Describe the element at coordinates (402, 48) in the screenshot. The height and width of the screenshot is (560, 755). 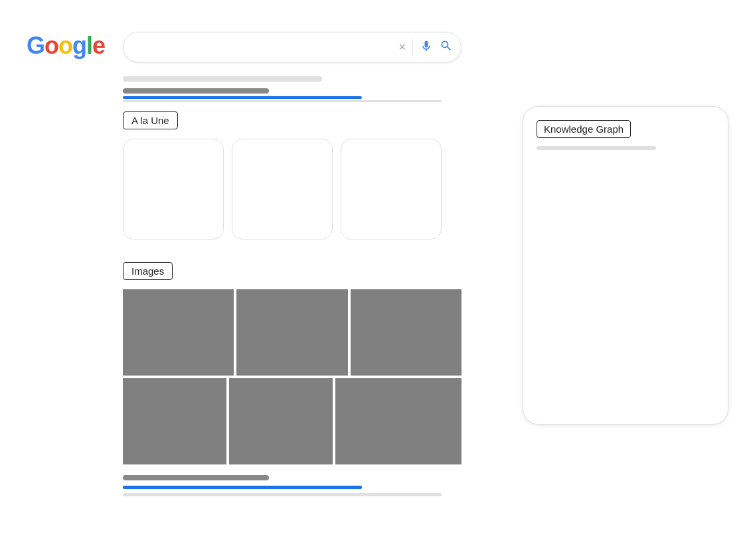
I see `clear-icon: ×` at that location.